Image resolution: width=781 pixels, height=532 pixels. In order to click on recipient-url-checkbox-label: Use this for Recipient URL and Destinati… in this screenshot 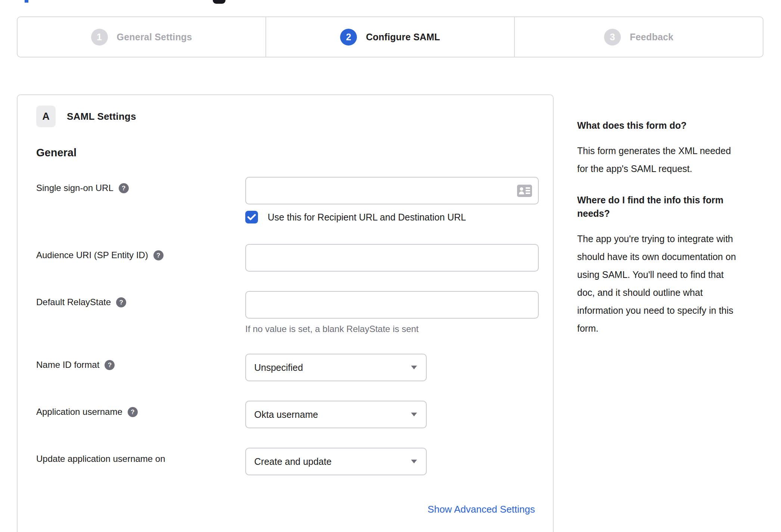, I will do `click(367, 217)`.